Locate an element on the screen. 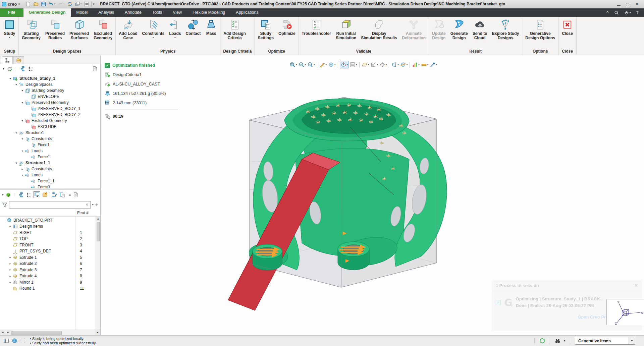 Image resolution: width=644 pixels, height=346 pixels. tree-columns-toggle is located at coordinates (37, 195).